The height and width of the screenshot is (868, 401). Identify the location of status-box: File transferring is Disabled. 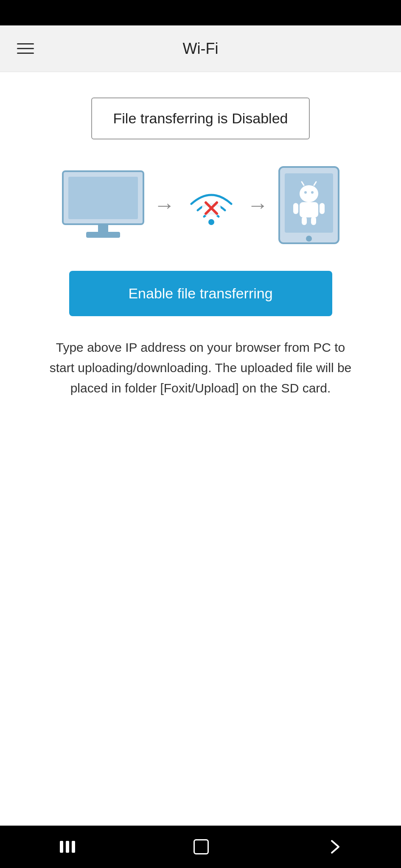
(201, 119).